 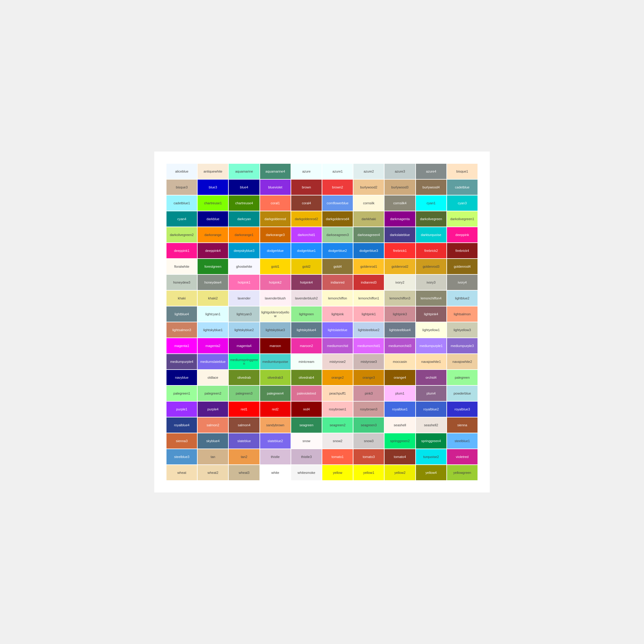 What do you see at coordinates (431, 171) in the screenshot?
I see `color-cell-azure4: azure4` at bounding box center [431, 171].